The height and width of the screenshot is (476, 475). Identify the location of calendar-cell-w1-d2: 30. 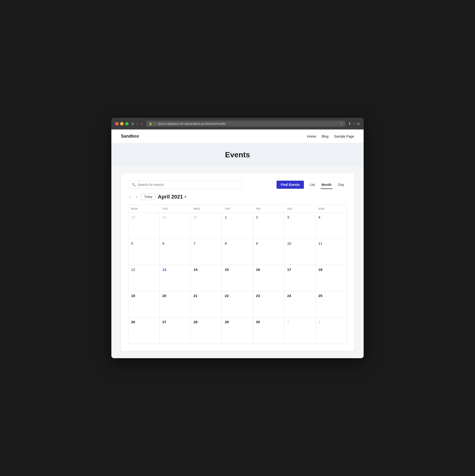
(175, 226).